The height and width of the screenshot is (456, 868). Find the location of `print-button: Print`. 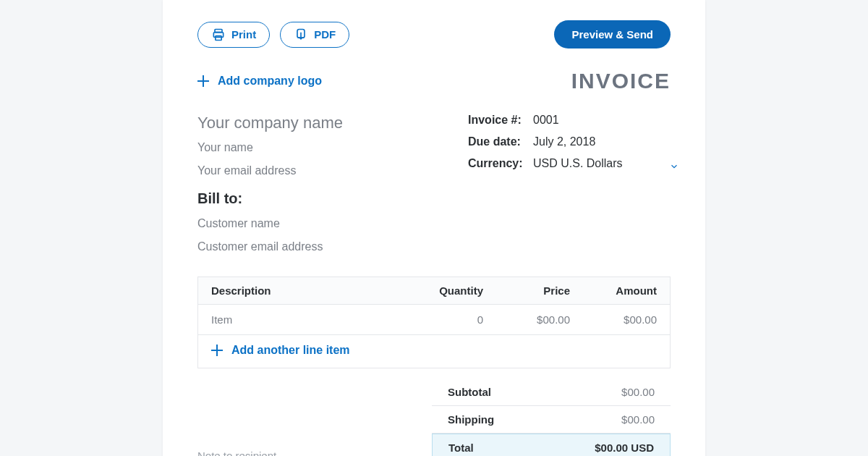

print-button: Print is located at coordinates (234, 35).